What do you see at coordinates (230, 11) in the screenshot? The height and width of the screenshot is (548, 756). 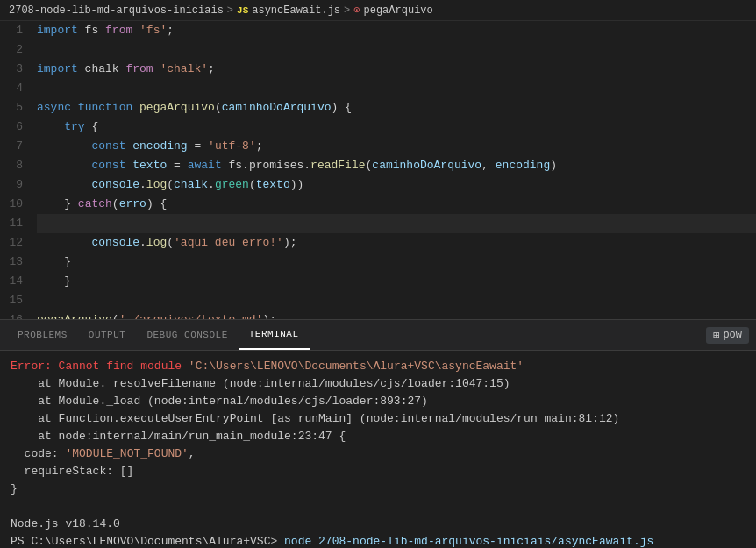 I see `breadcrumb-sep1: >` at bounding box center [230, 11].